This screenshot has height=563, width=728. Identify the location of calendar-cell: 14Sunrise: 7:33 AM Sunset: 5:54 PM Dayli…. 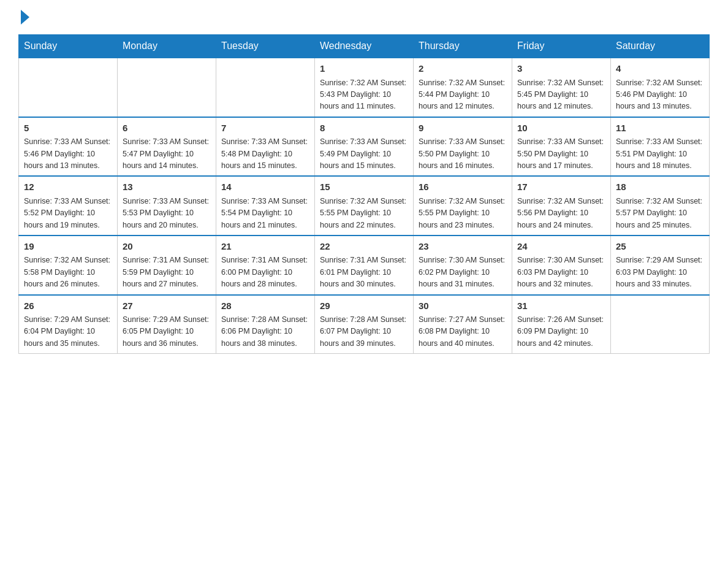
(266, 206).